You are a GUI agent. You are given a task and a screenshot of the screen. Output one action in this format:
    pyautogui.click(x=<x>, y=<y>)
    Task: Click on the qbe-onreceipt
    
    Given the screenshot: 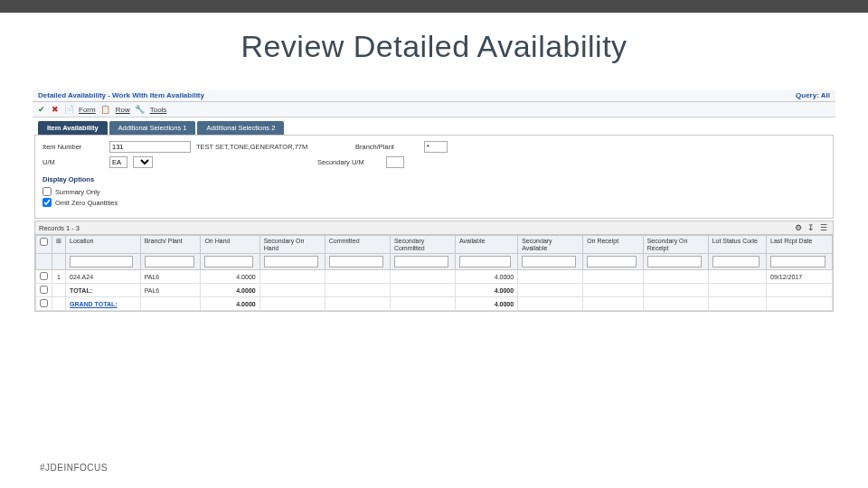 What is the action you would take?
    pyautogui.click(x=611, y=262)
    